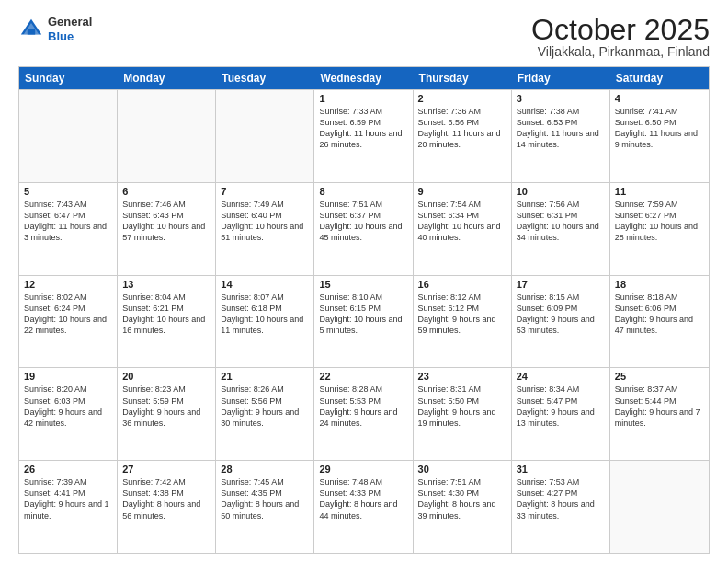 This screenshot has height=563, width=728. Describe the element at coordinates (660, 136) in the screenshot. I see `calendar-day-4: 4Sunrise: 7:41 AM Sunset: 6:50 PM Daylig…` at that location.